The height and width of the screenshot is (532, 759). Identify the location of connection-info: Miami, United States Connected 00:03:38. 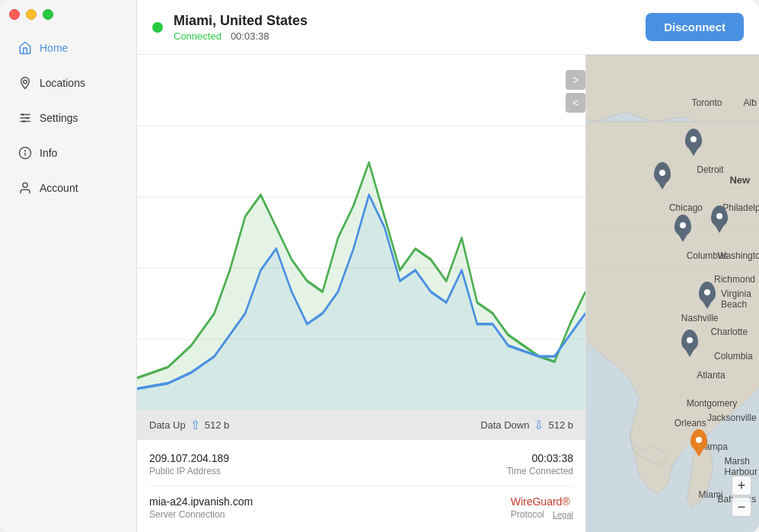
(404, 27).